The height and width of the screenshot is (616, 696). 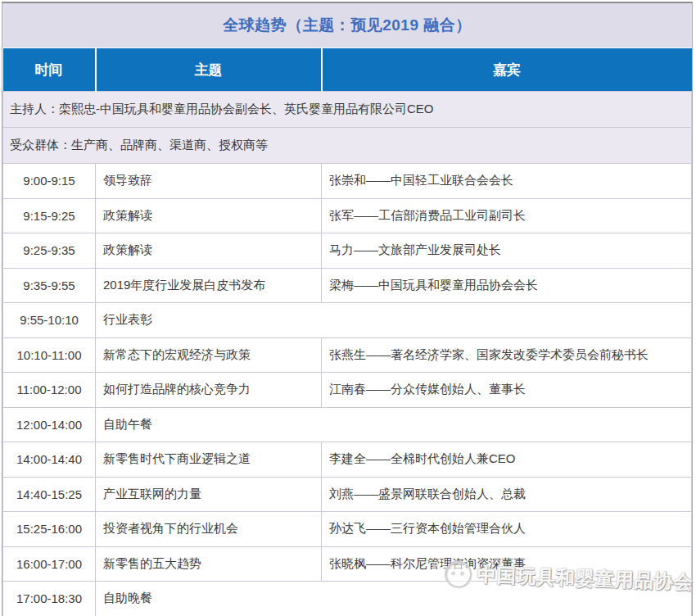 I want to click on audience-text: 受众群体：生产商、品牌商、渠道商、授权商等, so click(x=347, y=146).